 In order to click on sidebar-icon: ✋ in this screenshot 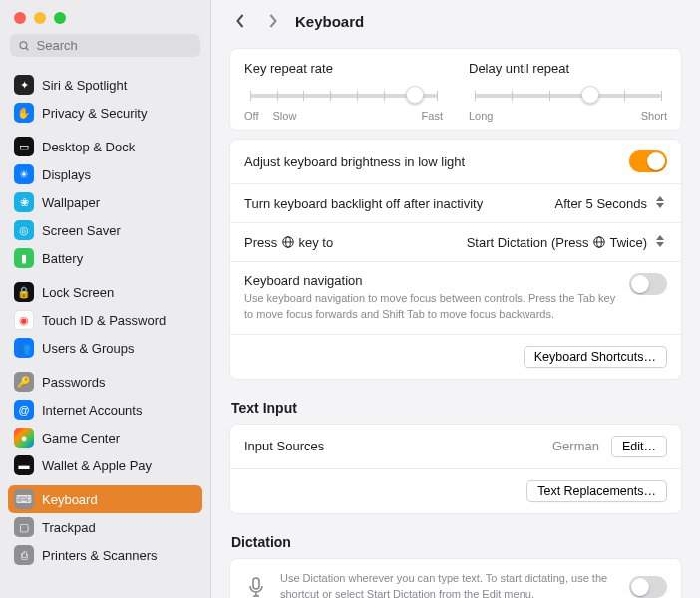, I will do `click(24, 113)`.